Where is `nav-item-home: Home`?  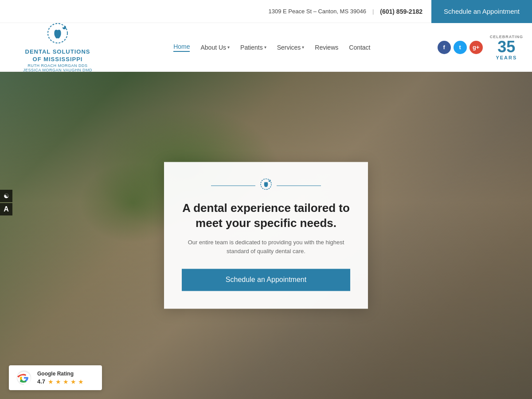 nav-item-home: Home is located at coordinates (182, 47).